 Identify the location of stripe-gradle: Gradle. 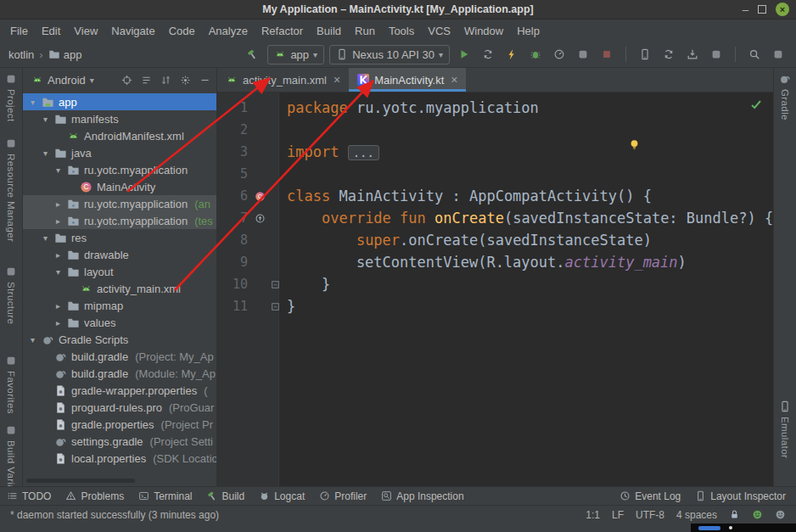
(785, 97).